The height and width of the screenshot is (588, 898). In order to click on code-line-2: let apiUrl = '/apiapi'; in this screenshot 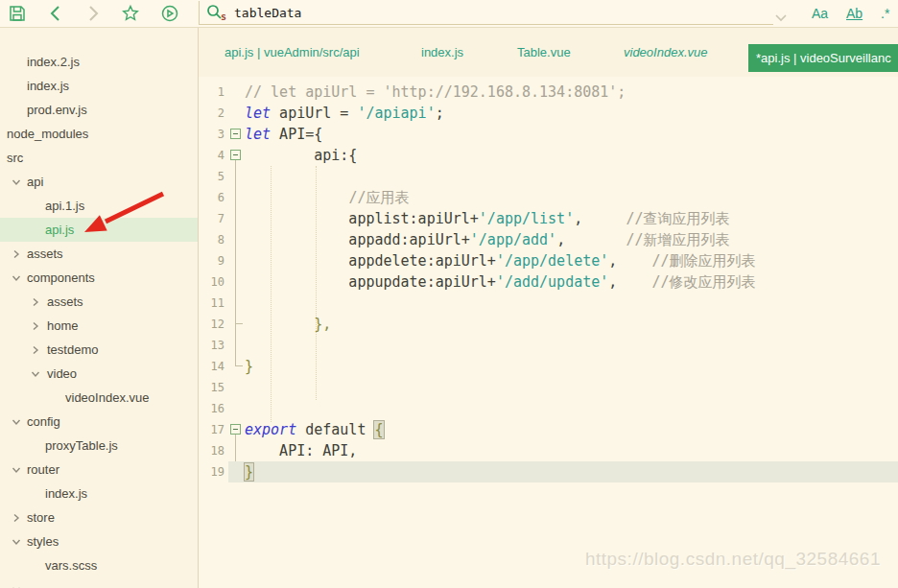, I will do `click(344, 113)`.